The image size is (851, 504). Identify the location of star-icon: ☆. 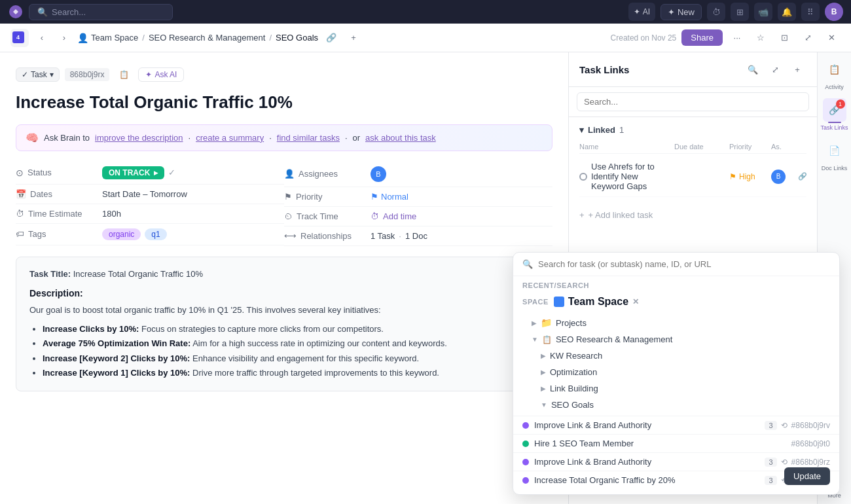
(761, 38).